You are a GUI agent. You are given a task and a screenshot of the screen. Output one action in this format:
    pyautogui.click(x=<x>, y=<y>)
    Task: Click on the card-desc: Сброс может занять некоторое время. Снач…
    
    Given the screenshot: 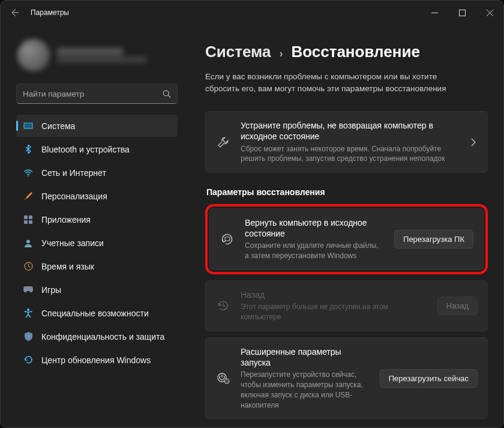 What is the action you would take?
    pyautogui.click(x=349, y=154)
    